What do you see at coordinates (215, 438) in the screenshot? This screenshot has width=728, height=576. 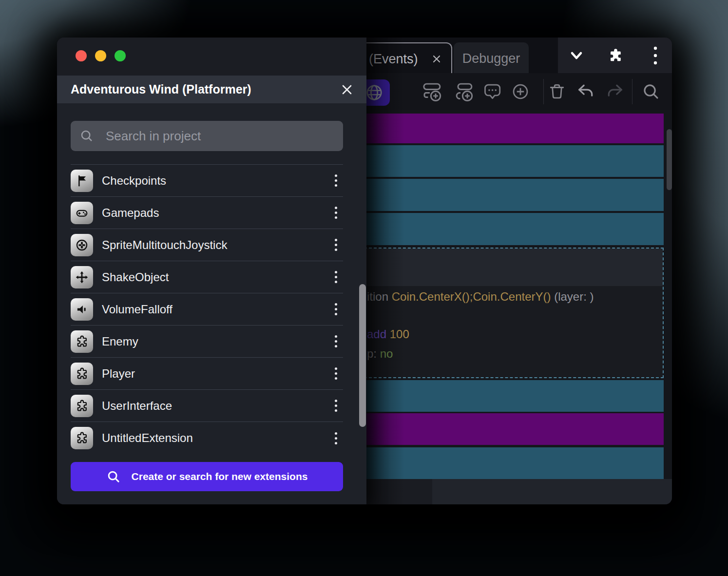 I see `extension-name: UntitledExtension` at bounding box center [215, 438].